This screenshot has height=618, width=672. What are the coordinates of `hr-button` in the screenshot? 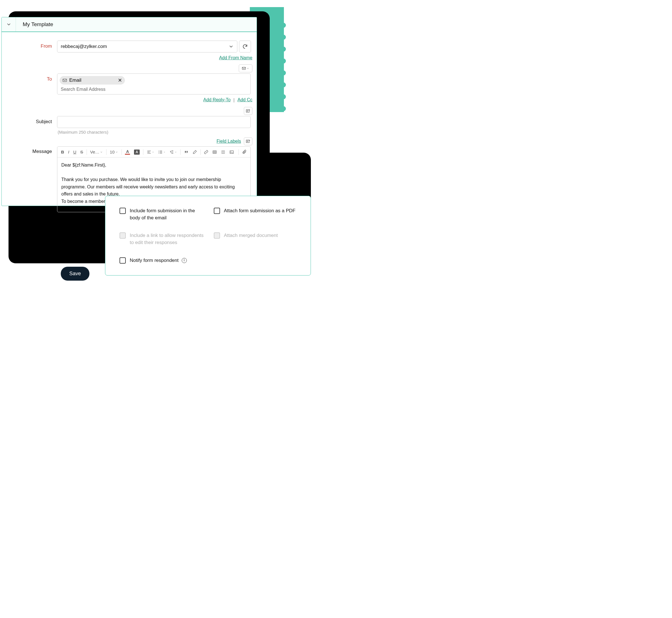 It's located at (223, 152).